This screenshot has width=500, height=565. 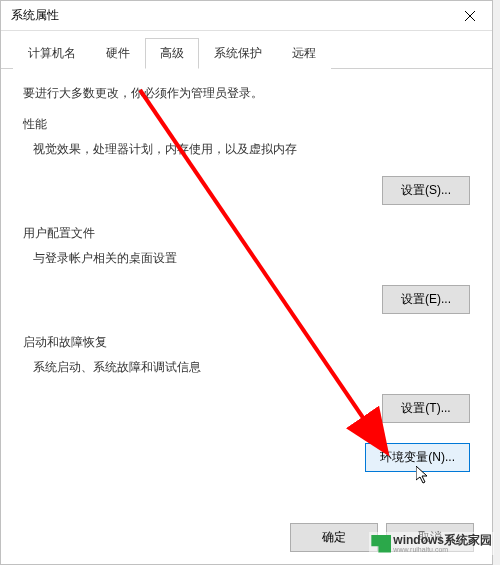 What do you see at coordinates (304, 54) in the screenshot?
I see `tab-remote: 远程` at bounding box center [304, 54].